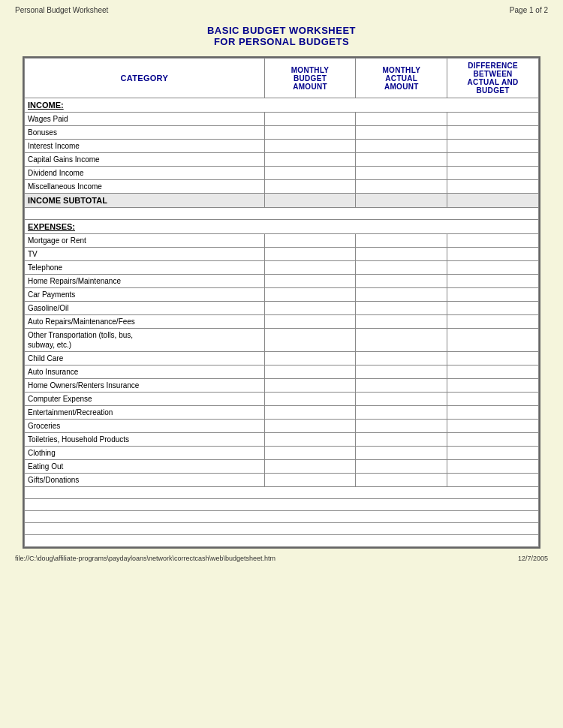 The width and height of the screenshot is (563, 728). I want to click on subtotal-row: INCOME SUBTOTAL, so click(282, 201).